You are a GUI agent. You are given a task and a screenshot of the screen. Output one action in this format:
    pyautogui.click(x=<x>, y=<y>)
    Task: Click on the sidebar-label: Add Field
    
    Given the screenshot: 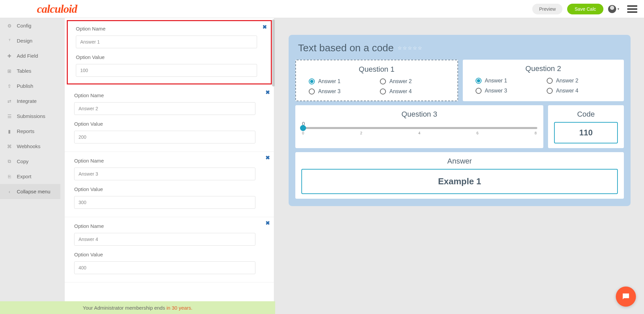 What is the action you would take?
    pyautogui.click(x=28, y=56)
    